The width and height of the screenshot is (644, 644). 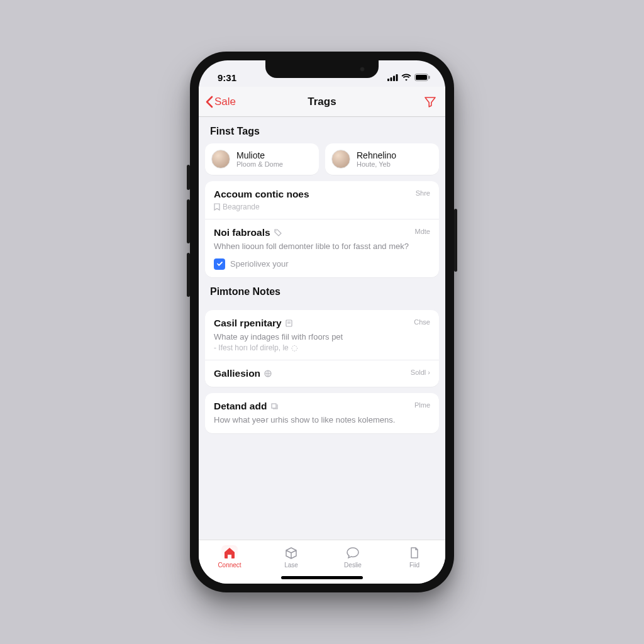 I want to click on battery-icon, so click(x=423, y=77).